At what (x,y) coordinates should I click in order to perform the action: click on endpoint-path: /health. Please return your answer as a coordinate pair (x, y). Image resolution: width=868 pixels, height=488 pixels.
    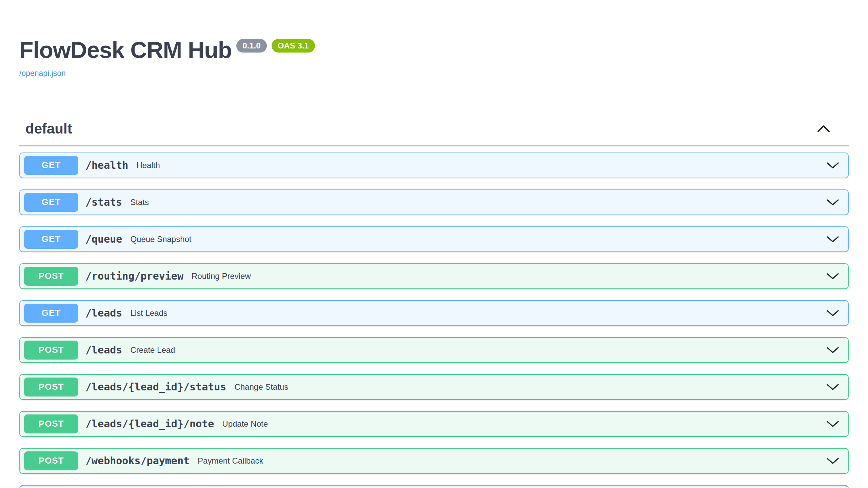
    Looking at the image, I should click on (107, 165).